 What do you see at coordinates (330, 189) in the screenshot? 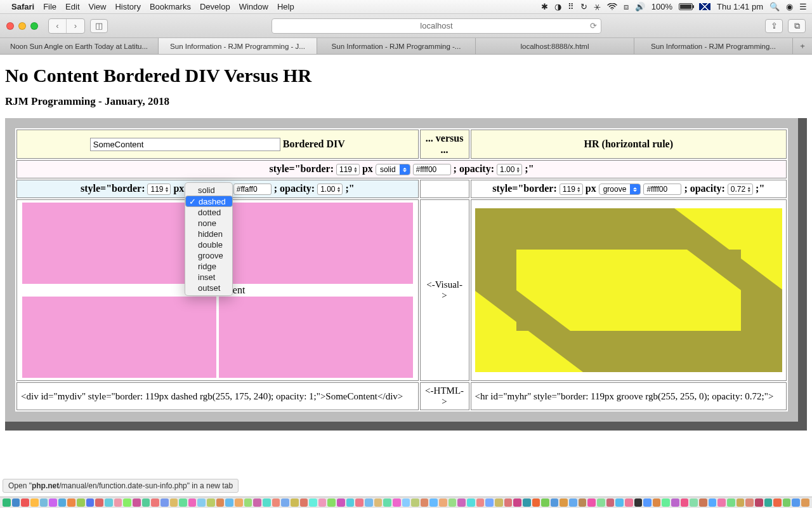
I see `opacity-input: 1.00▲▼` at bounding box center [330, 189].